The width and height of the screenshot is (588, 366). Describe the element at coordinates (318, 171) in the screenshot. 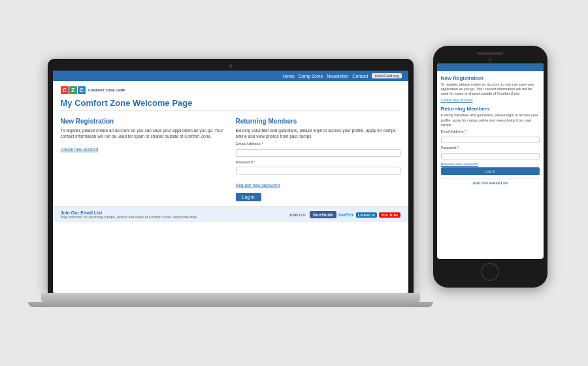

I see `password-input` at that location.